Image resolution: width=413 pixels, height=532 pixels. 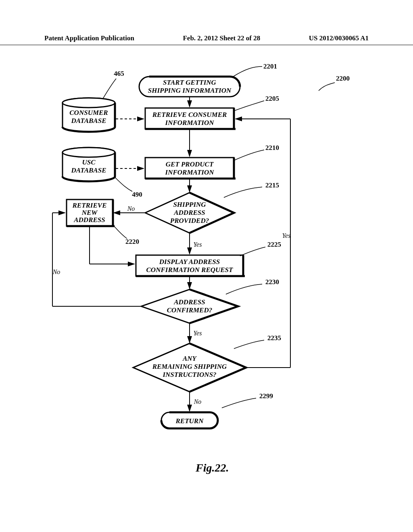 I want to click on svg-text: START GETTING, so click(x=190, y=82).